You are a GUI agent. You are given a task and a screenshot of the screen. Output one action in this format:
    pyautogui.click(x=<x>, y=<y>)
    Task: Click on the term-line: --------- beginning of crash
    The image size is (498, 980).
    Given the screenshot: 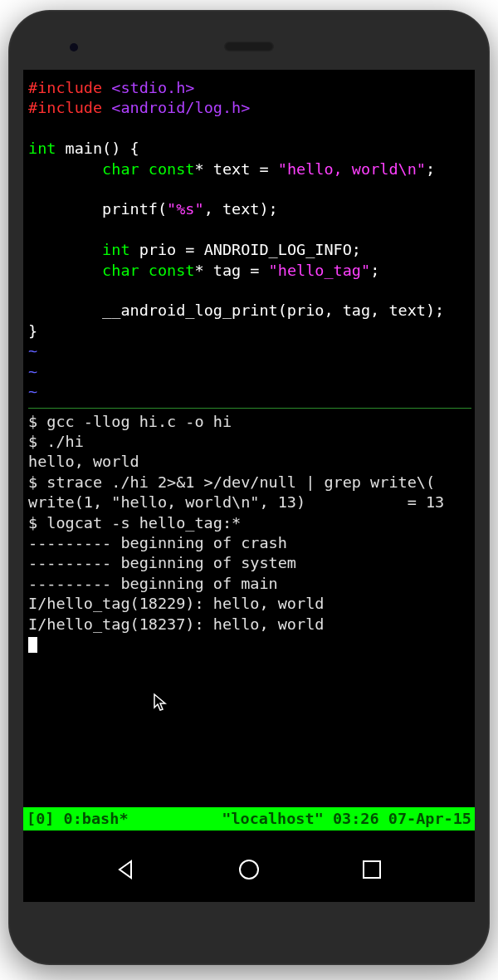 What is the action you would take?
    pyautogui.click(x=158, y=543)
    